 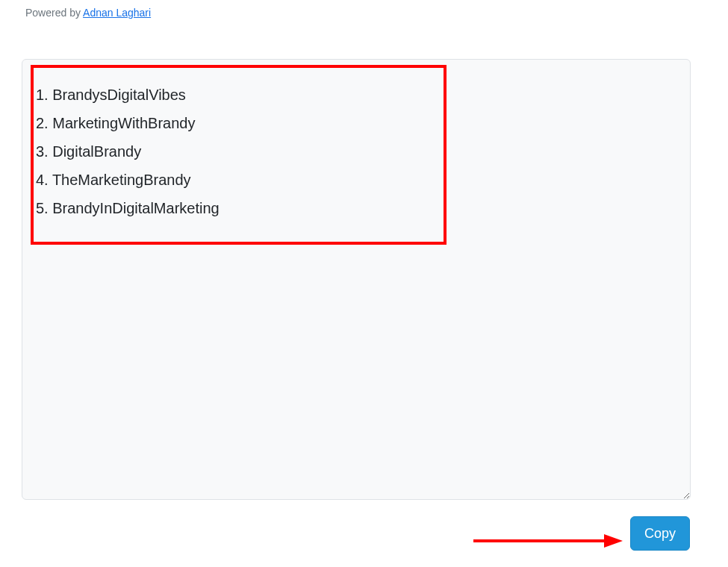 I want to click on copy-button: Copy, so click(x=660, y=533).